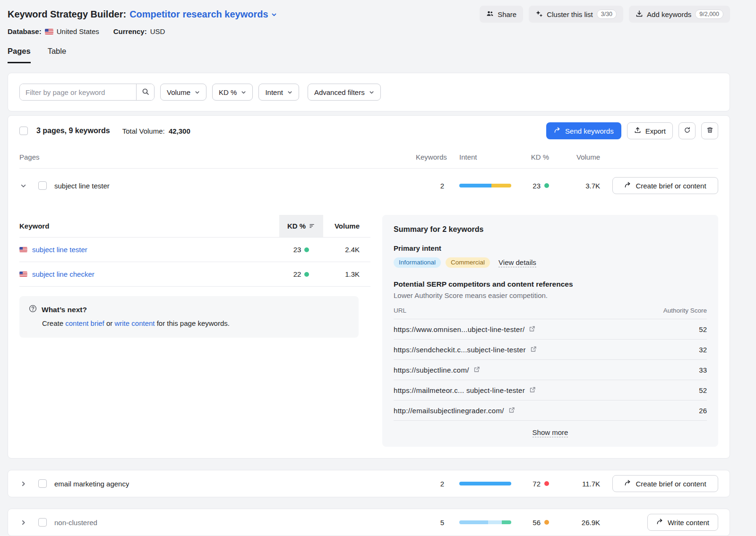 The image size is (756, 536). Describe the element at coordinates (134, 323) in the screenshot. I see `write-content-link: write content` at that location.